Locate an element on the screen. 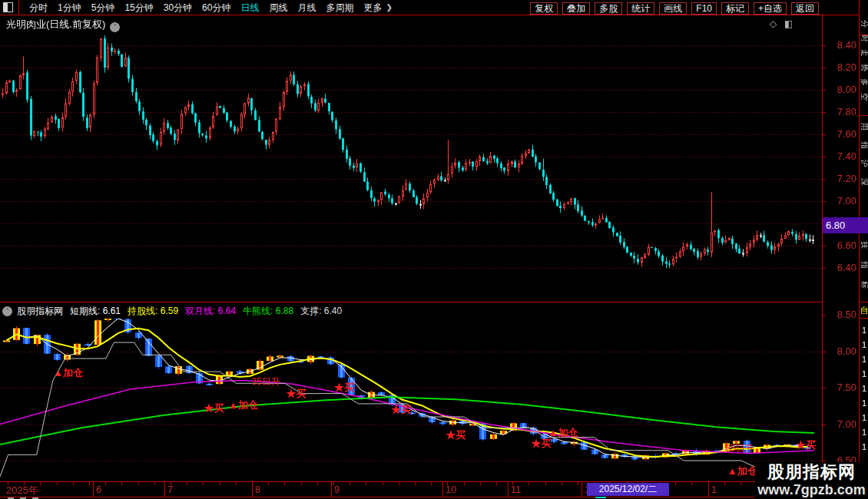 This screenshot has height=499, width=868. toolbar-button-画线: 画线 is located at coordinates (673, 8).